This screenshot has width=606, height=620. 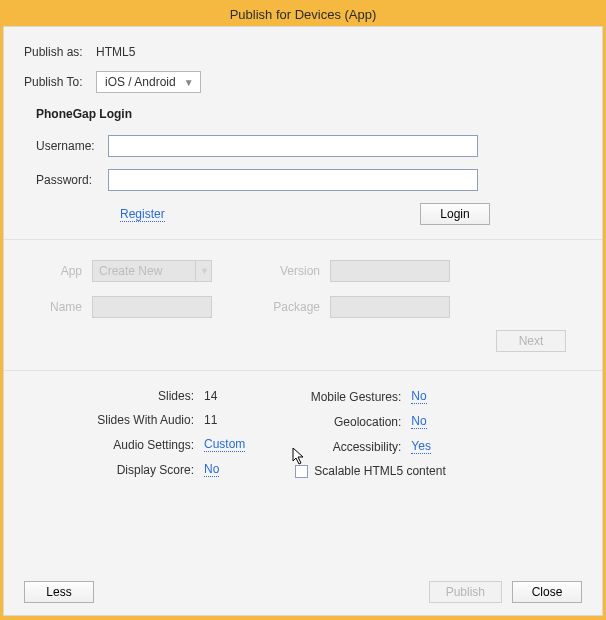 I want to click on close-button: Close, so click(x=547, y=592).